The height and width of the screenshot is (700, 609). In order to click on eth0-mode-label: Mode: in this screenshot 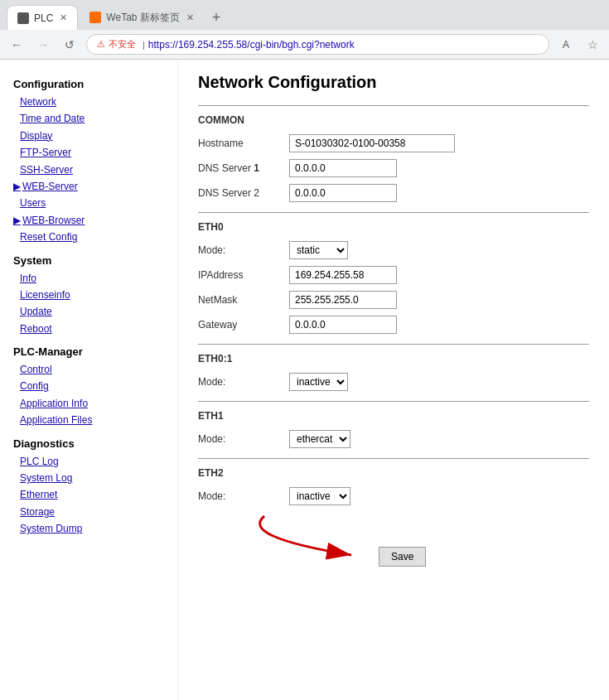, I will do `click(244, 250)`.